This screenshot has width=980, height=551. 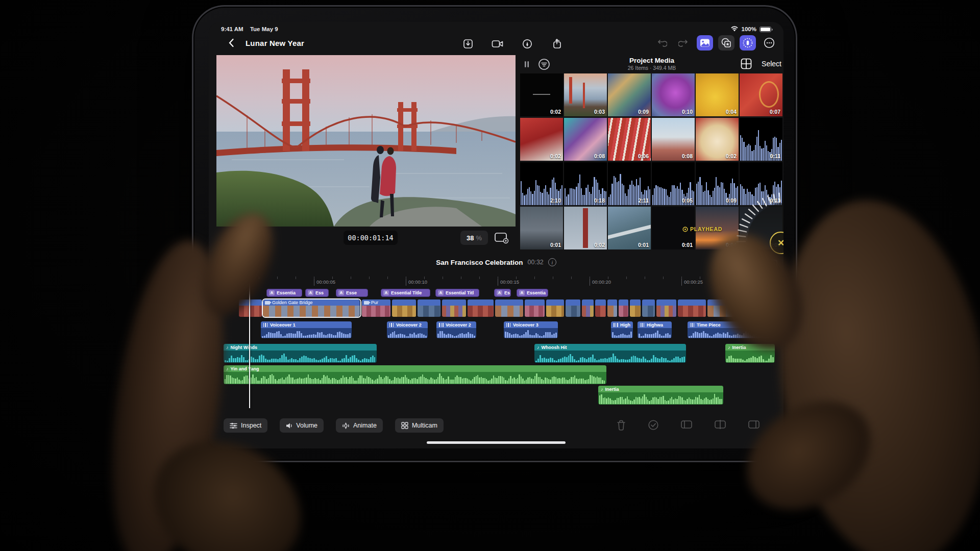 What do you see at coordinates (405, 293) in the screenshot?
I see `title-clip: AEssential Title` at bounding box center [405, 293].